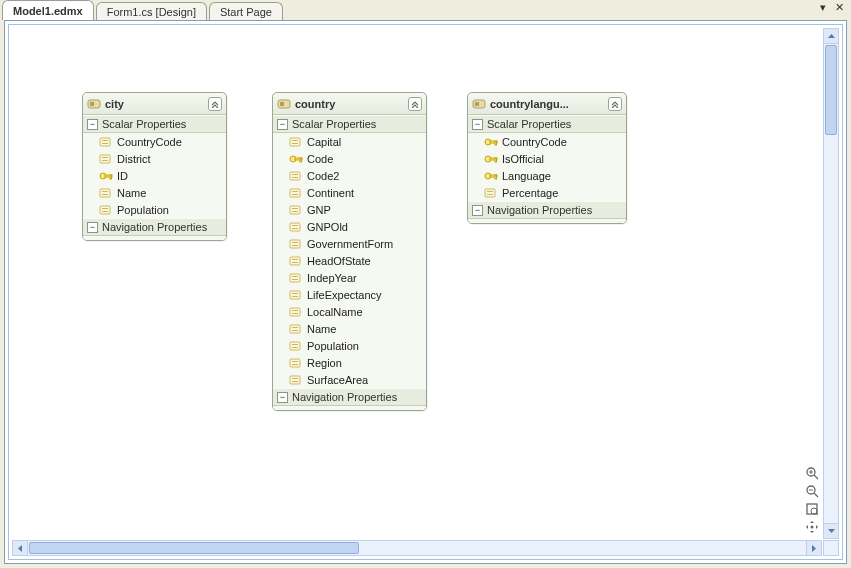  What do you see at coordinates (350, 380) in the screenshot?
I see `property-row: SurfaceArea` at bounding box center [350, 380].